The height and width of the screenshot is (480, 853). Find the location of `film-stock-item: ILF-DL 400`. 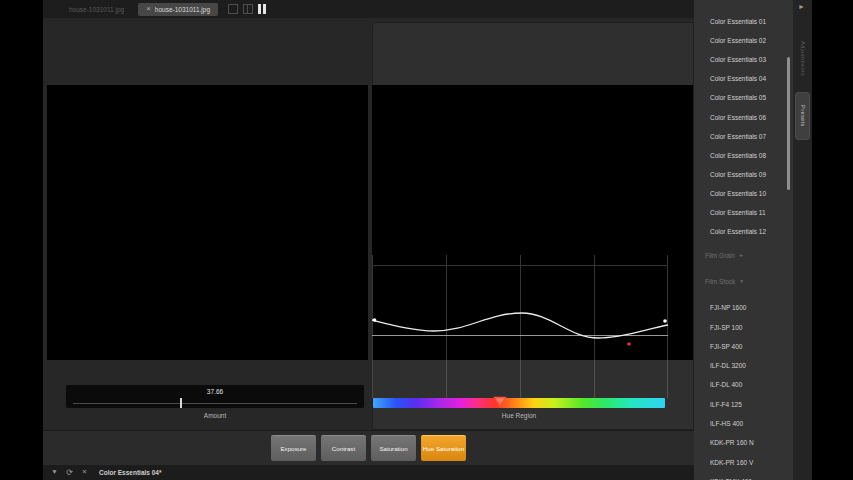

film-stock-item: ILF-DL 400 is located at coordinates (744, 384).